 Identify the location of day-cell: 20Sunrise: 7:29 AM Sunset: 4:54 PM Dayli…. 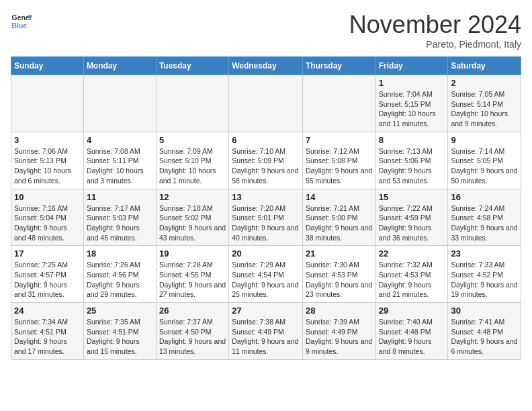
(266, 274).